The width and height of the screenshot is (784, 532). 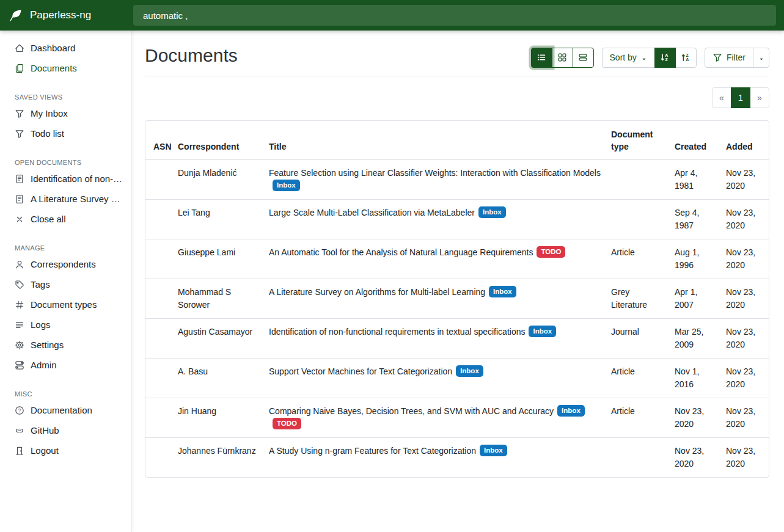 I want to click on sidebar-item-settings: Settings, so click(x=66, y=344).